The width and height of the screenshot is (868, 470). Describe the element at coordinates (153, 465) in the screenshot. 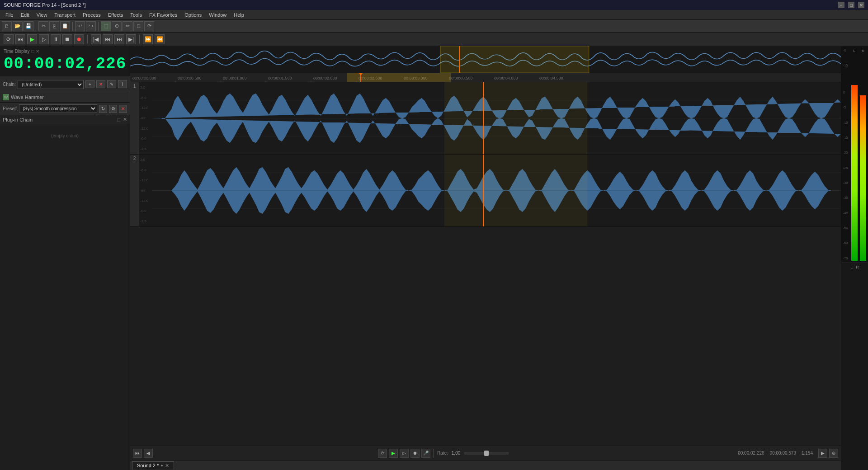

I see `sound-tab: Sound 2 * ● ✕` at that location.